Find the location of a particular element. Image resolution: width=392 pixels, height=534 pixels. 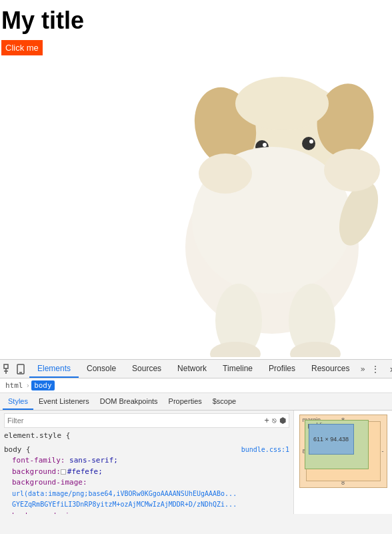

filter-icons: + ⎋ ⬢ is located at coordinates (275, 421).